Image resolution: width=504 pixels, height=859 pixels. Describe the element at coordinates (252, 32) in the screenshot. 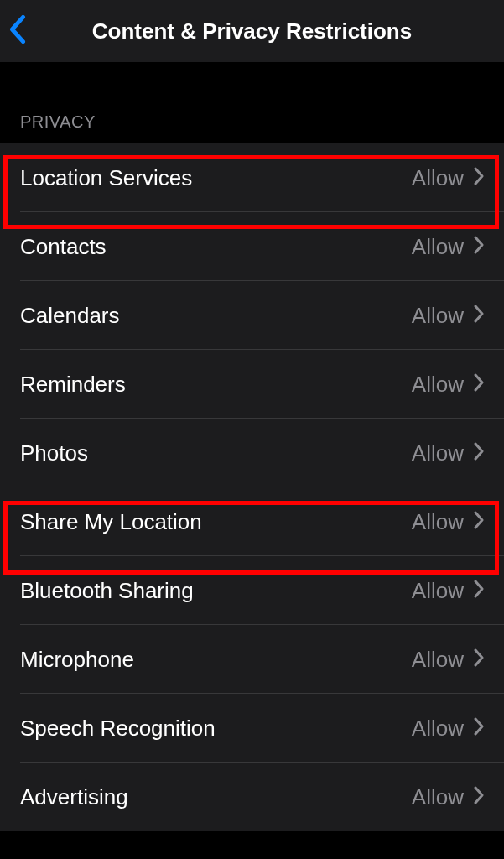

I see `page-title: Content & Privacy Restrictions` at that location.